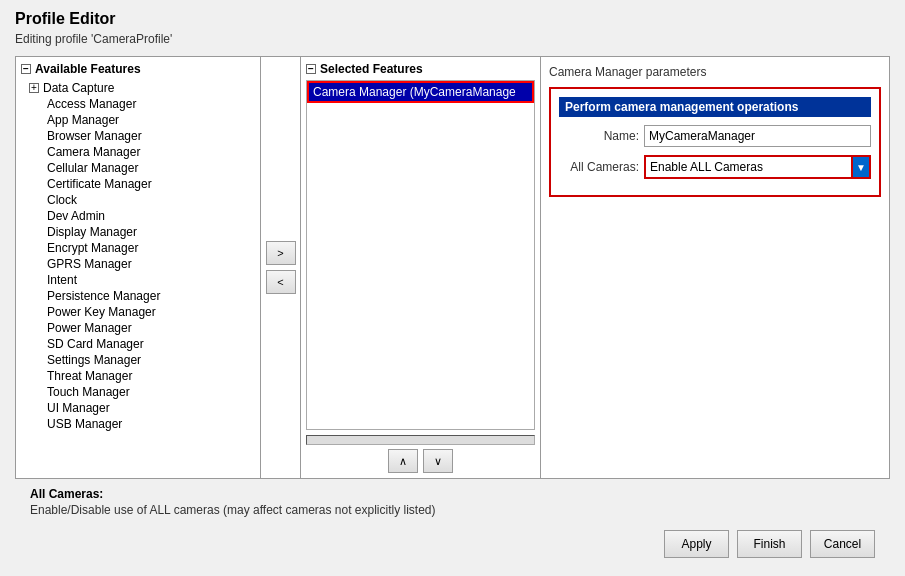  I want to click on name-row: Name:, so click(715, 136).